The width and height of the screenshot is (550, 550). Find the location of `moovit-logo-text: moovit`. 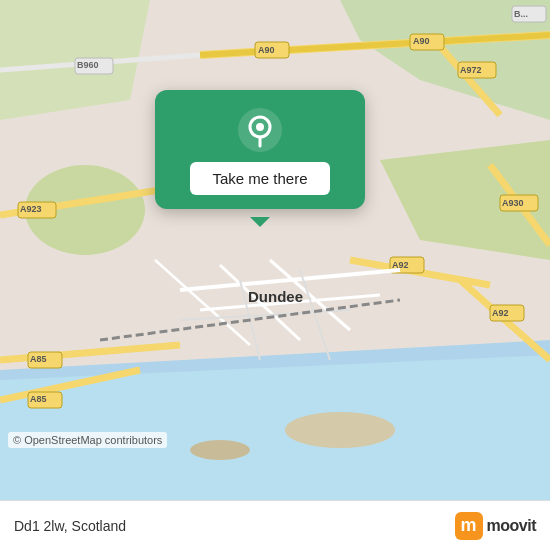

moovit-logo-text: moovit is located at coordinates (512, 526).